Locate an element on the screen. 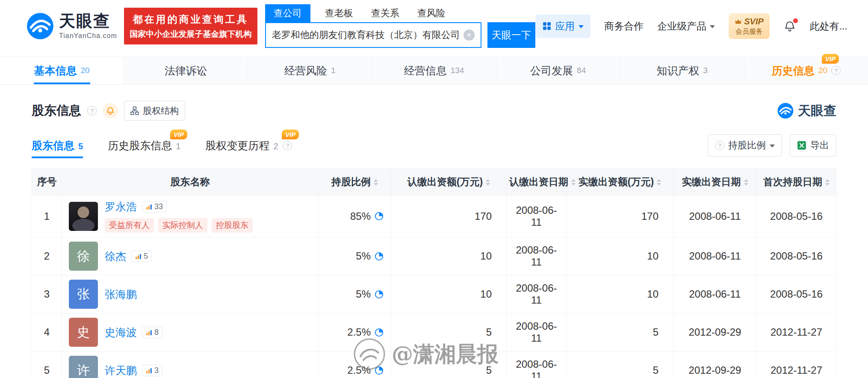 This screenshot has height=378, width=868. first-hold-date: 2008-05-16 is located at coordinates (797, 294).